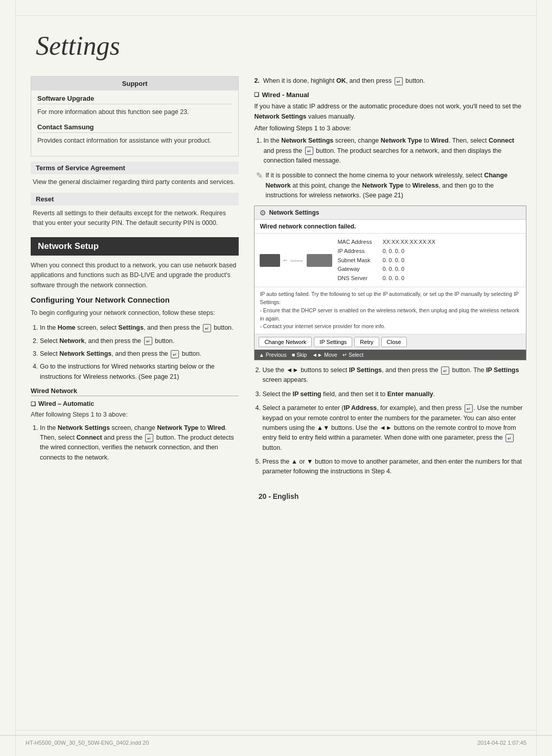  What do you see at coordinates (390, 213) in the screenshot?
I see `ns-title-bar: ⊙ Network Settings` at bounding box center [390, 213].